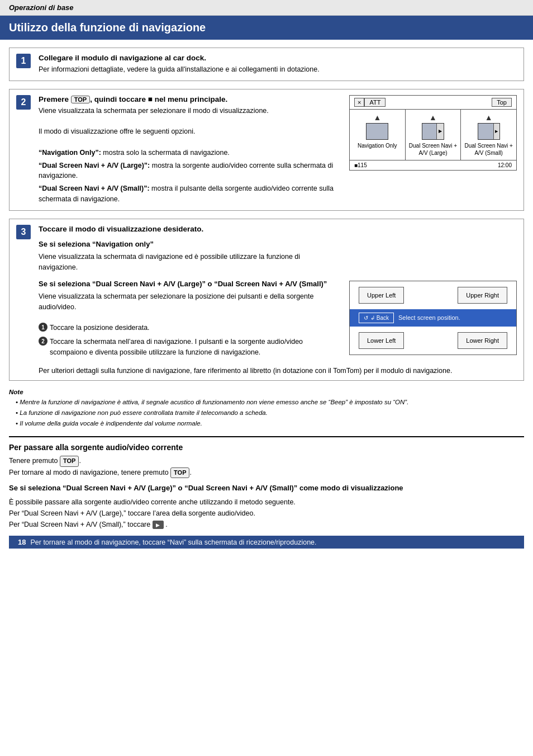  Describe the element at coordinates (189, 244) in the screenshot. I see `sub-title-nav-only: Se si seleziona “Navigation only”` at that location.